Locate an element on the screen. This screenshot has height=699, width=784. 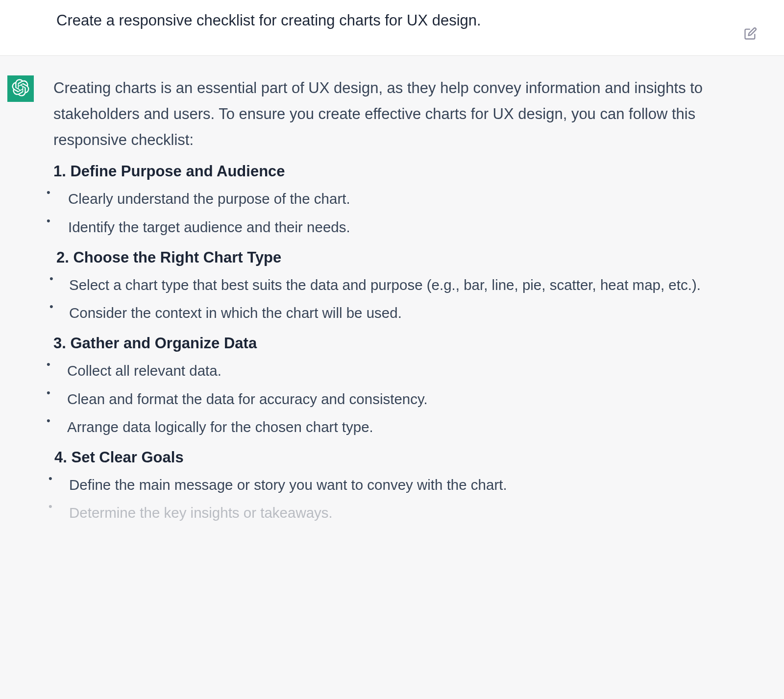
user-prompt-text: Create a responsive checklist for creati… is located at coordinates (392, 21).